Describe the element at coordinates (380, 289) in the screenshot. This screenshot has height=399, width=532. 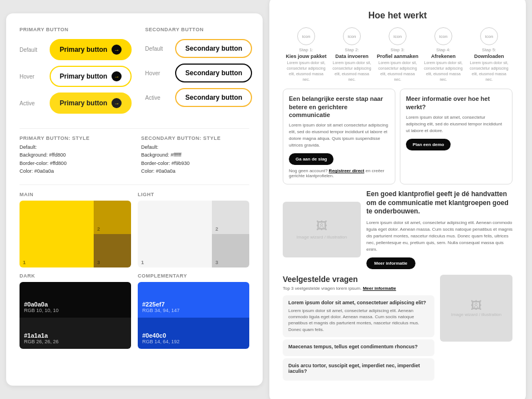
I see `meer-informatie-link: Meer informatie` at that location.